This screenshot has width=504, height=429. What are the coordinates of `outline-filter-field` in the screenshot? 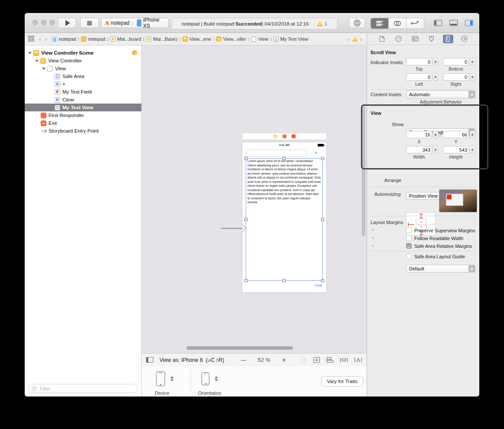 It's located at (83, 388).